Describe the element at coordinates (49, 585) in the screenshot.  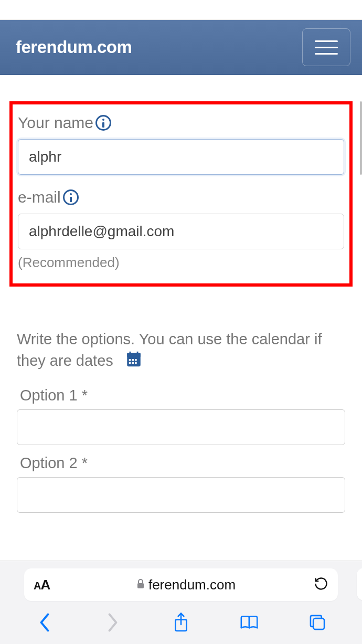
I see `text-size-control: AA` at that location.